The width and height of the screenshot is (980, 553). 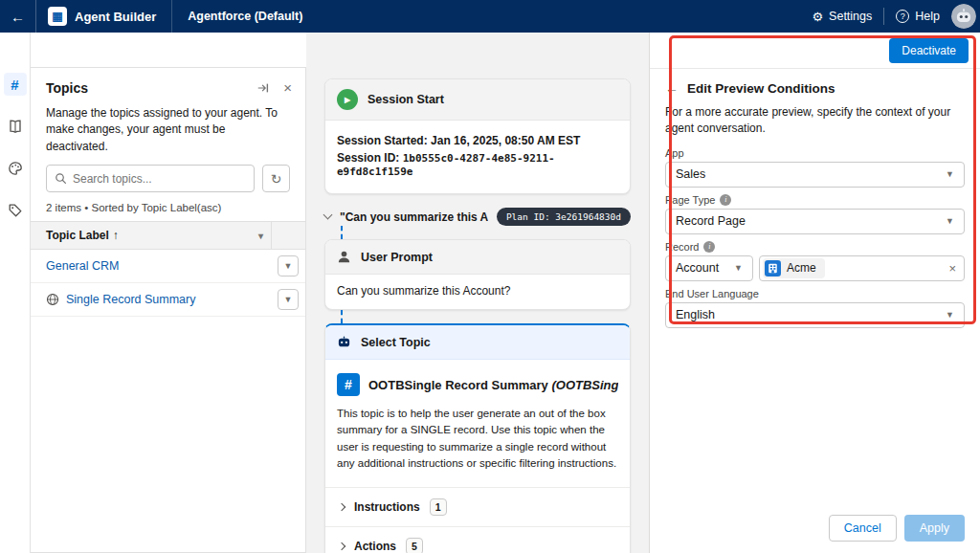 What do you see at coordinates (478, 343) in the screenshot?
I see `select-topic-header: Select Topic` at bounding box center [478, 343].